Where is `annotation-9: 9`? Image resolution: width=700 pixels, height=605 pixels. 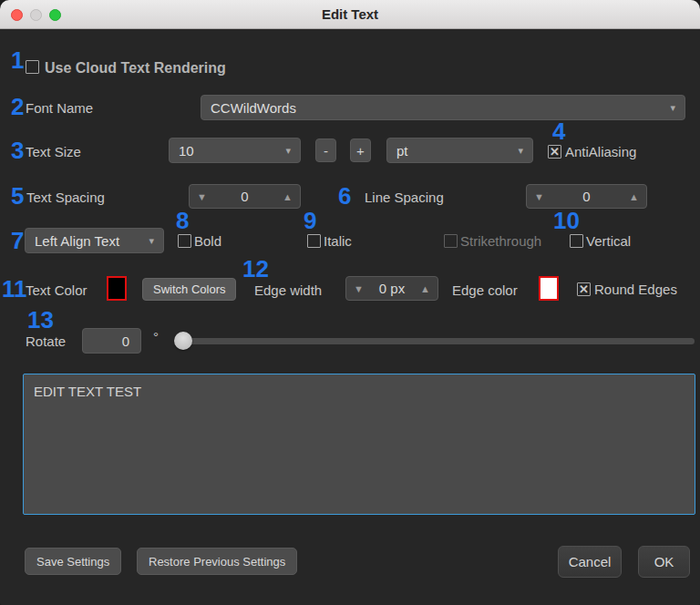 annotation-9: 9 is located at coordinates (310, 220).